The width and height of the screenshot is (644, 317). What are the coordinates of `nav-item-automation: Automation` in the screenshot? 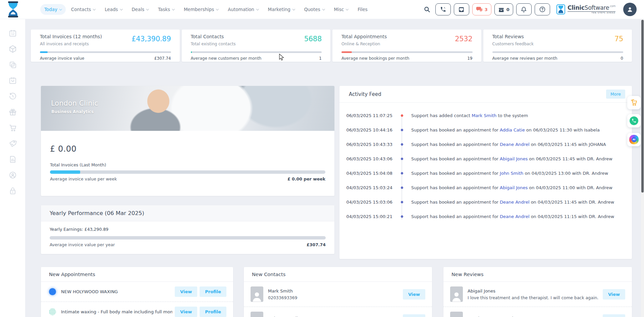 It's located at (243, 9).